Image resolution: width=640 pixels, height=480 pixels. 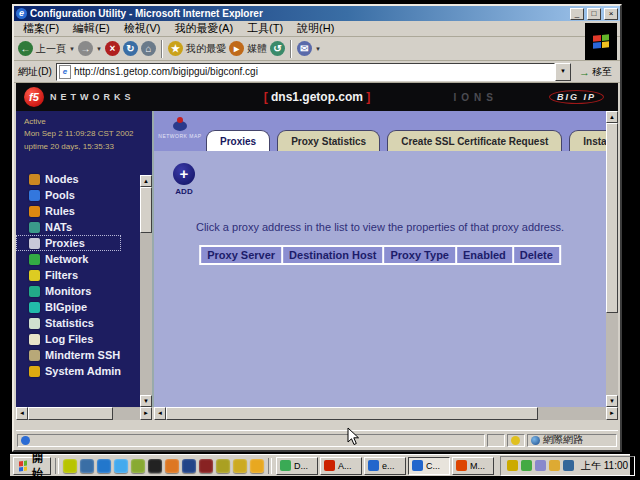 What do you see at coordinates (146, 291) in the screenshot?
I see `sidebar-vertical-scrollbar: ▲ ▼` at bounding box center [146, 291].